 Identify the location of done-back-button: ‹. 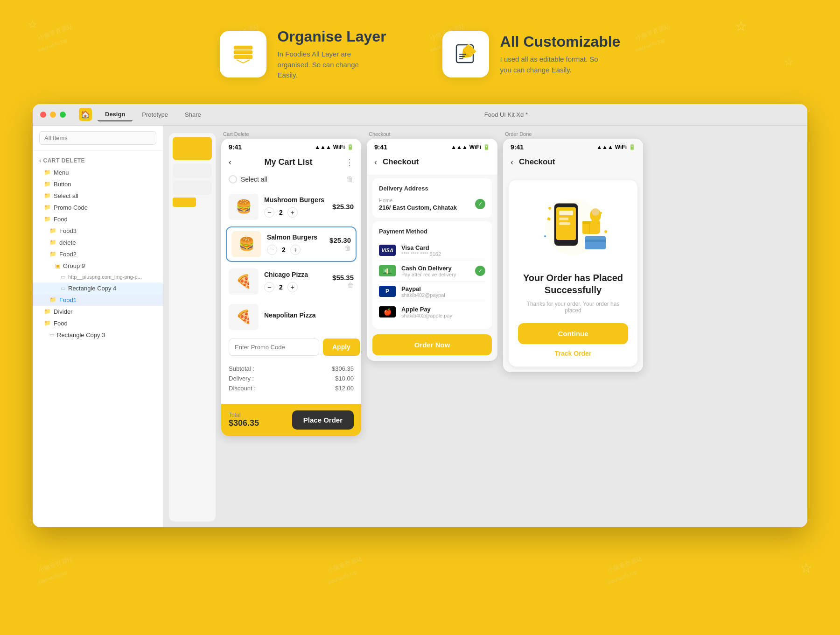
(512, 162).